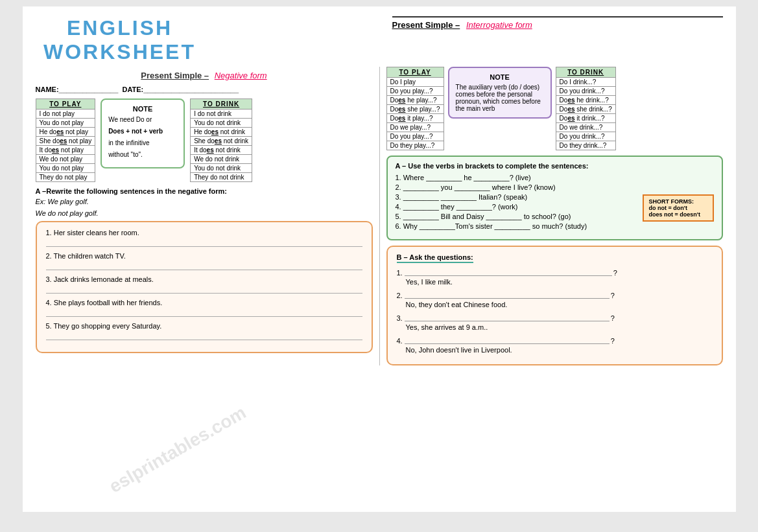 The height and width of the screenshot is (532, 758). Describe the element at coordinates (177, 450) in the screenshot. I see `watermark: eslprintables.com` at that location.